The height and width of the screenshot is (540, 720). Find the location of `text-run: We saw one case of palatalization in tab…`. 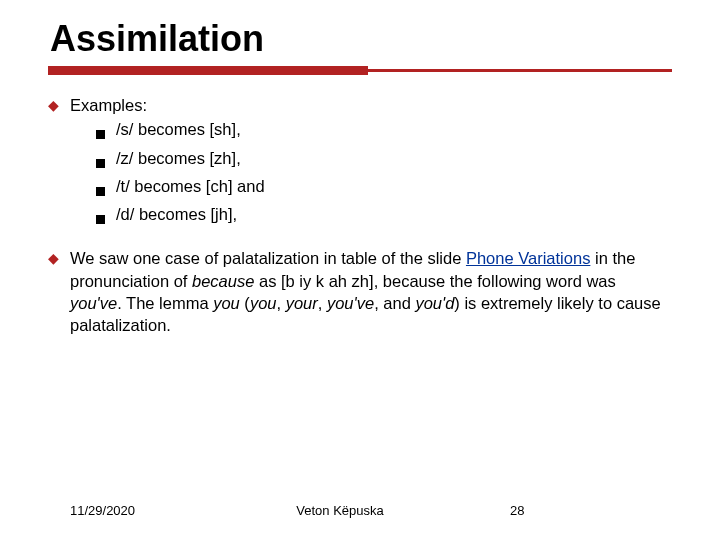

text-run: We saw one case of palatalization in tab… is located at coordinates (268, 258).